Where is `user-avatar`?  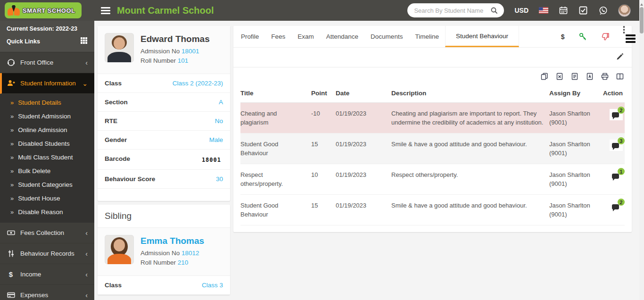
user-avatar is located at coordinates (624, 10).